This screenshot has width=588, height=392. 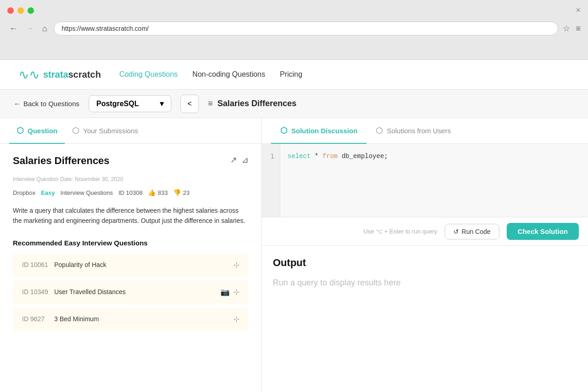 I want to click on card-name: Popularity of Hack, so click(x=144, y=265).